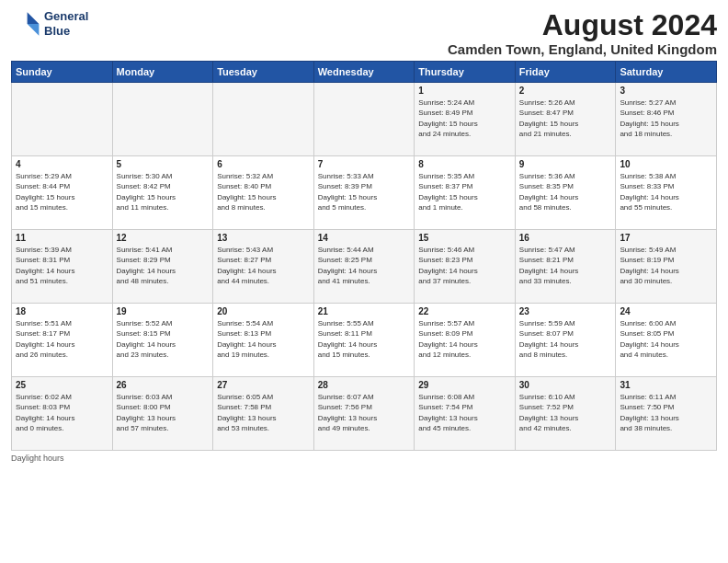 Image resolution: width=728 pixels, height=563 pixels. I want to click on column-header-thursday: Thursday, so click(465, 72).